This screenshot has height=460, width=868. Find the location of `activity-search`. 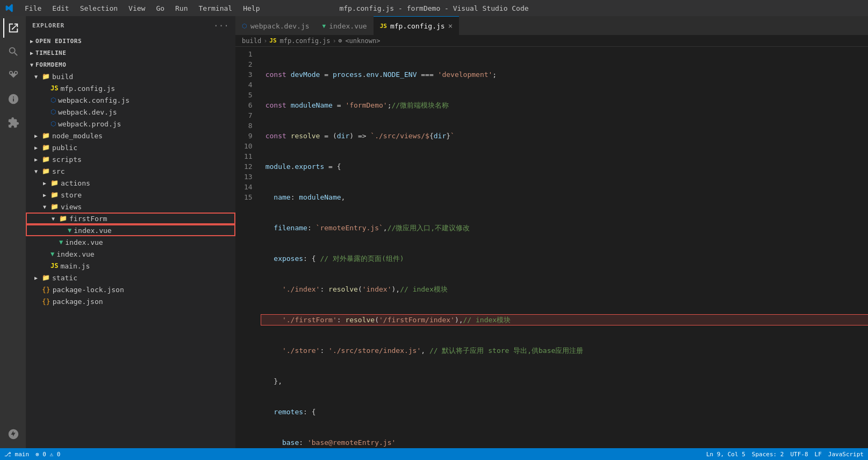

activity-search is located at coordinates (13, 52).